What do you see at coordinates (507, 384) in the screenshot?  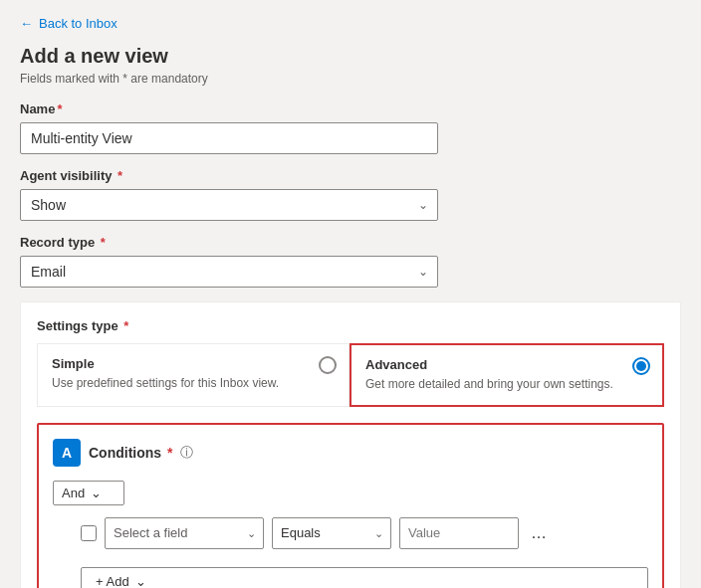 I see `advanced-description: Get more detailed and bring your own set…` at bounding box center [507, 384].